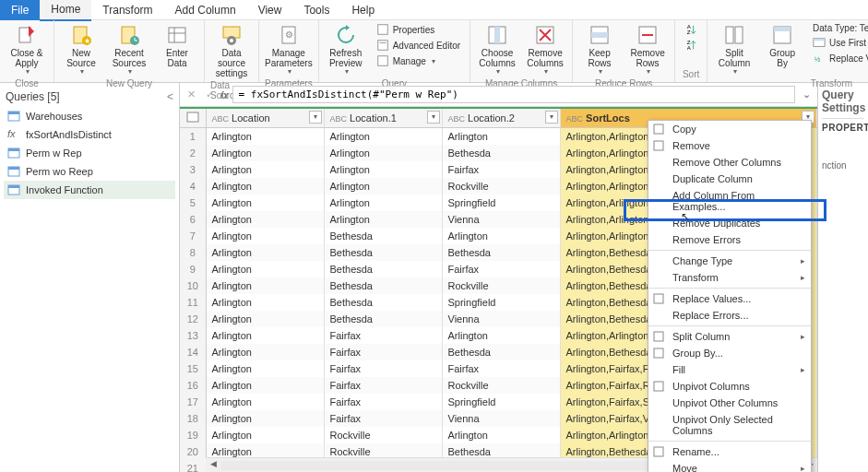 Image resolution: width=868 pixels, height=472 pixels. I want to click on column-header-location-1: ABC Location.1▾, so click(383, 118).